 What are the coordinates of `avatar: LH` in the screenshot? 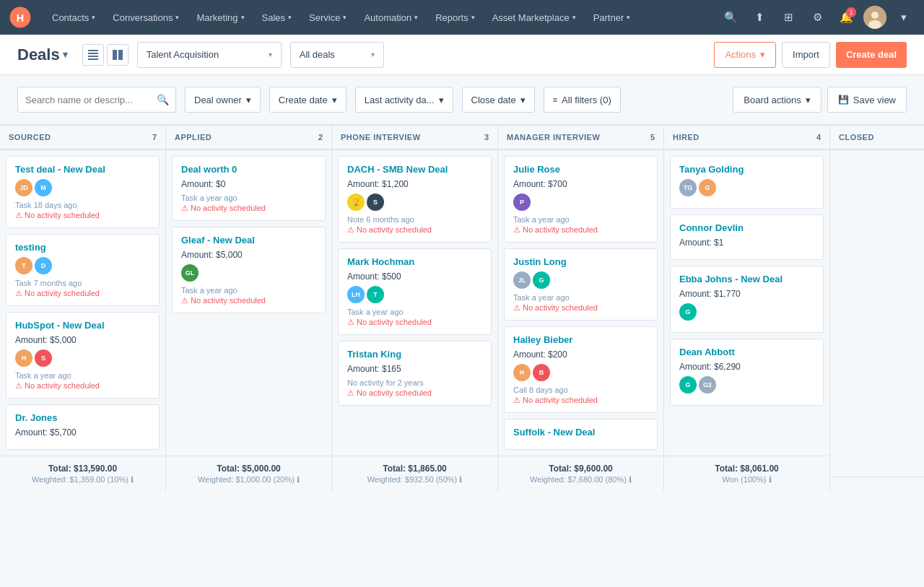 It's located at (356, 295).